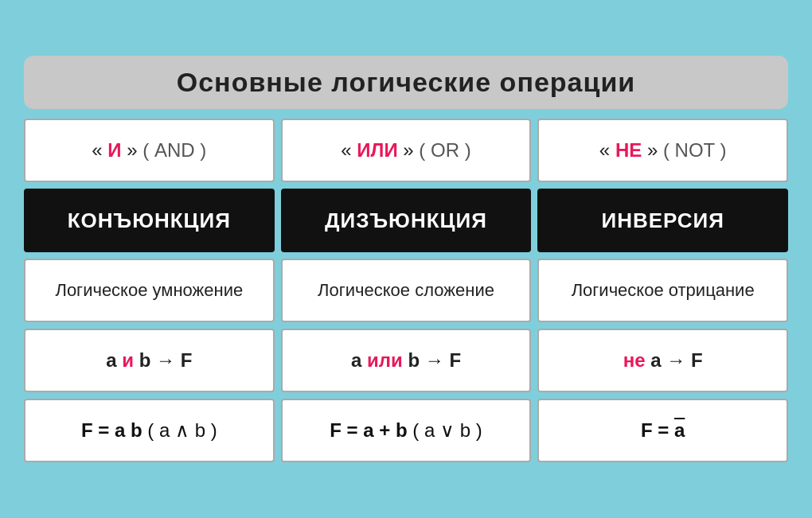  I want to click on inversion-label: ИНВЕРСИЯ, so click(662, 221).